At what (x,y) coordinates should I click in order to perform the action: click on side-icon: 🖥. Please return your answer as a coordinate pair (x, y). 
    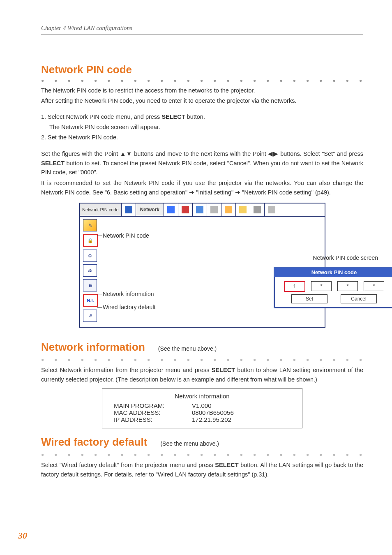
    Looking at the image, I should click on (90, 285).